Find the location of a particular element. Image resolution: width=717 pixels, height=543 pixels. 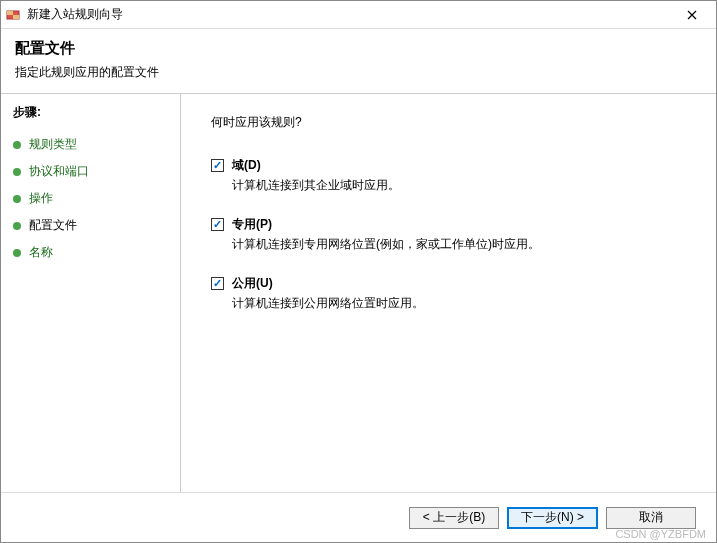

step-label: 操作 is located at coordinates (41, 198).